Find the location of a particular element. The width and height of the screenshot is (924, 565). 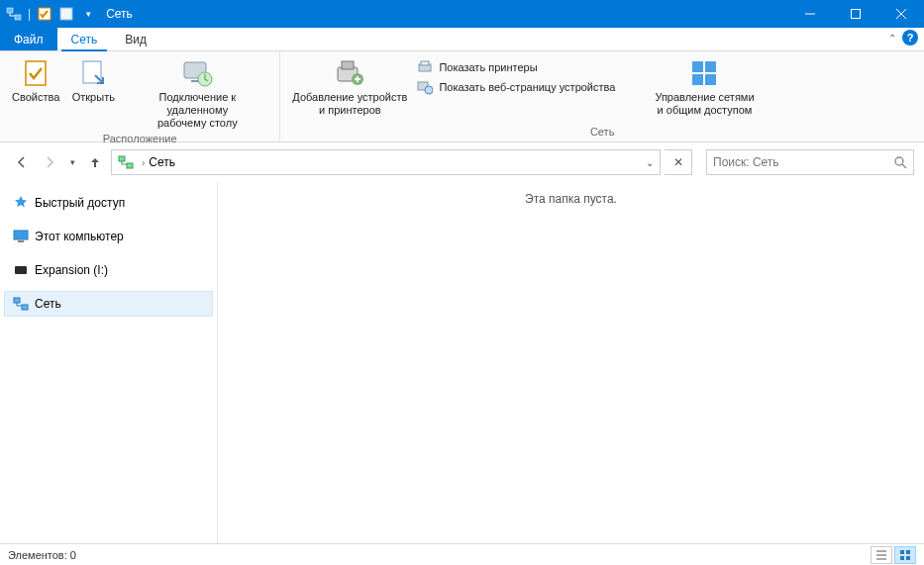

ribbon-tabs: Файл Сеть Вид ⌃ ? is located at coordinates (462, 40).